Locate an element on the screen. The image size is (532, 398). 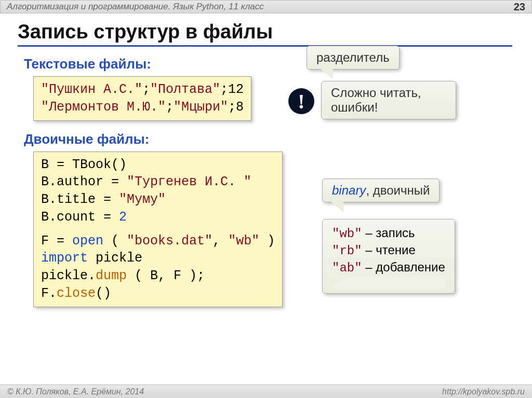
page-number: 23 is located at coordinates (520, 7).